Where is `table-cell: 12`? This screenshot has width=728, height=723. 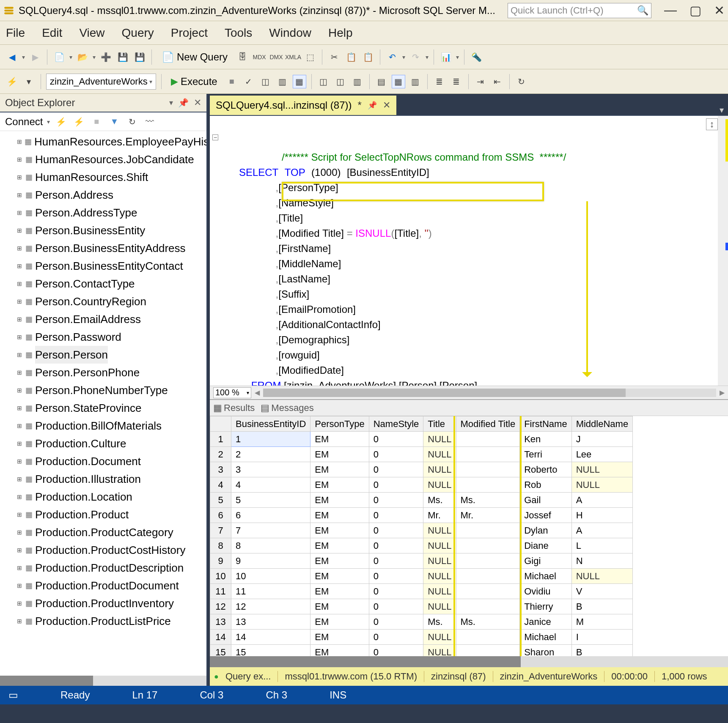
table-cell: 12 is located at coordinates (221, 607).